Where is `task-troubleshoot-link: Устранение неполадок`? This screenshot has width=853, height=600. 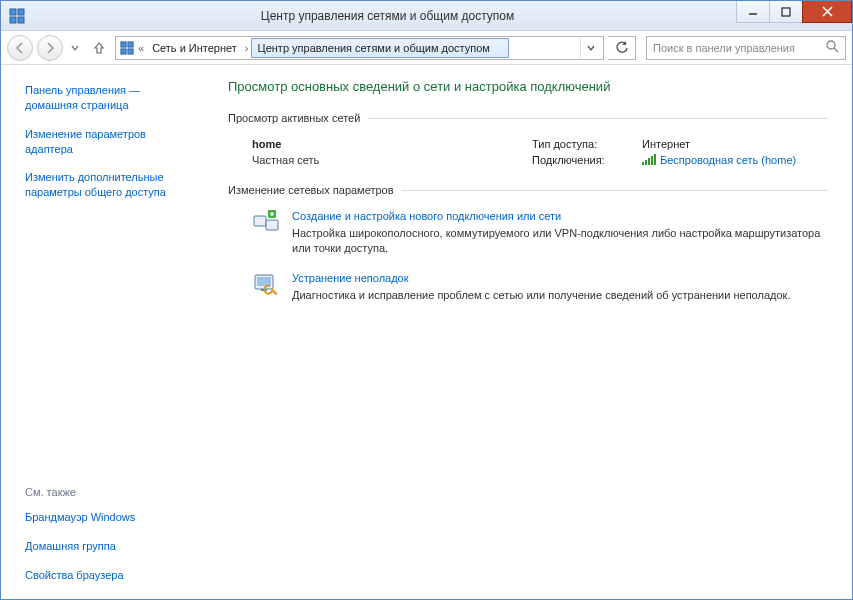 task-troubleshoot-link: Устранение неполадок is located at coordinates (560, 278).